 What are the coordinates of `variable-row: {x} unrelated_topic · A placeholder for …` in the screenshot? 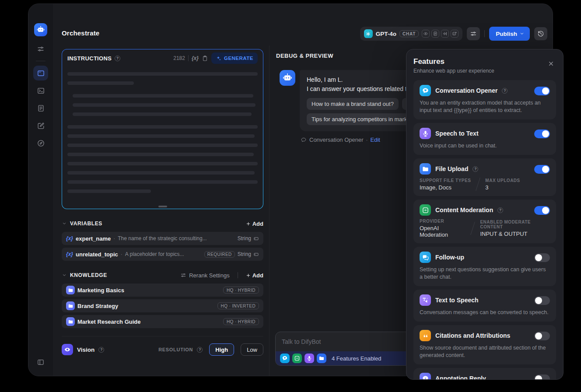 It's located at (163, 254).